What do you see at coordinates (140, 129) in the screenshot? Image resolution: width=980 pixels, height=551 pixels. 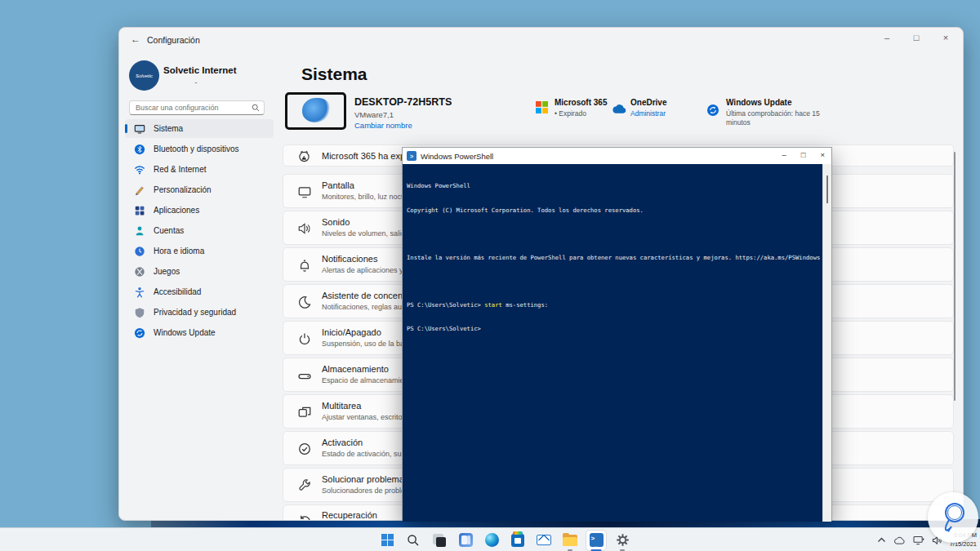 I see `system-monitor-icon` at bounding box center [140, 129].